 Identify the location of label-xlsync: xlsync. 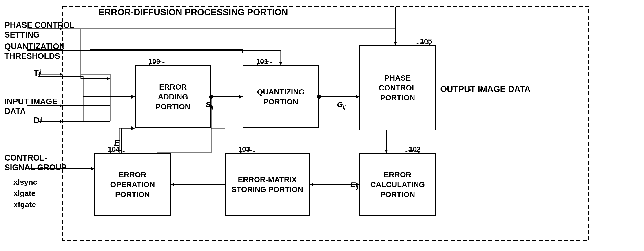
(26, 182).